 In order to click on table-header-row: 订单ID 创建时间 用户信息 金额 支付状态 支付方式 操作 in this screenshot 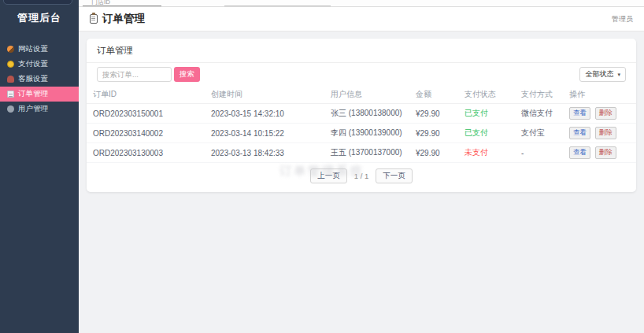, I will do `click(361, 95)`.